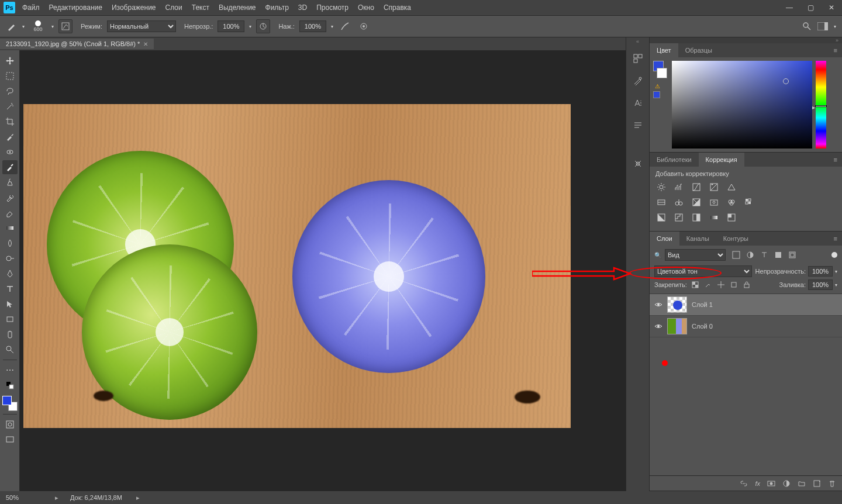 The height and width of the screenshot is (504, 842). I want to click on color-field, so click(742, 105).